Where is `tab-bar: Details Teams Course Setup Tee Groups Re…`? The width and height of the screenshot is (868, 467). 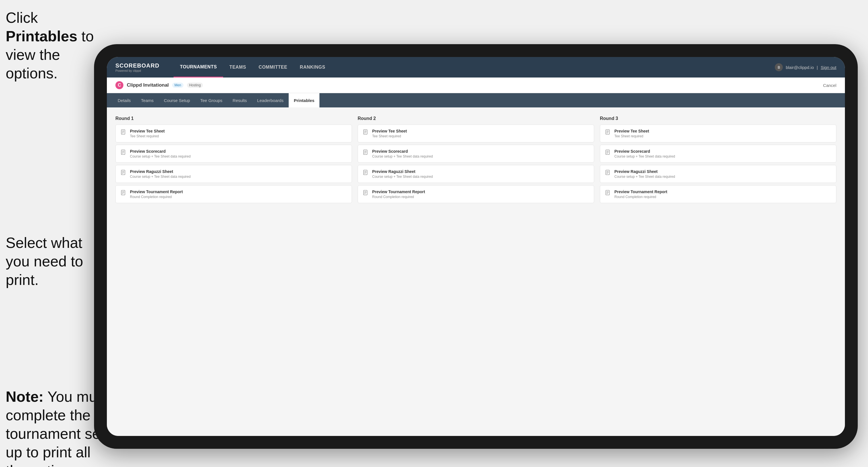 tab-bar: Details Teams Course Setup Tee Groups Re… is located at coordinates (476, 100).